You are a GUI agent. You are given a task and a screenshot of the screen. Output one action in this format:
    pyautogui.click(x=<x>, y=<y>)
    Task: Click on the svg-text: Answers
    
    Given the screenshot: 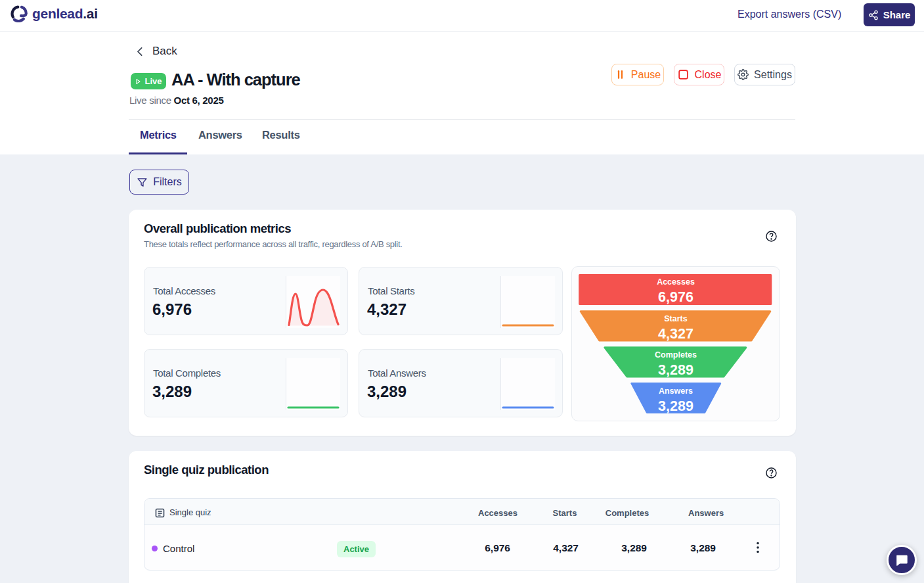 What is the action you would take?
    pyautogui.click(x=676, y=391)
    